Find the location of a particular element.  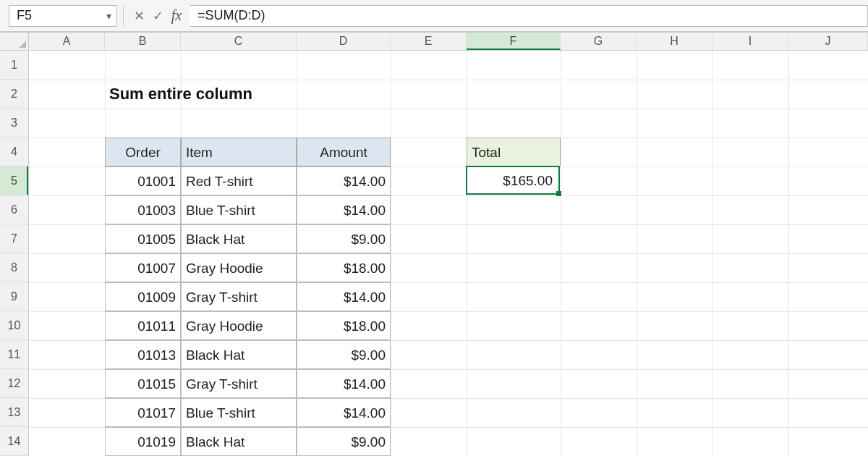

fx-icon: fx is located at coordinates (176, 16).